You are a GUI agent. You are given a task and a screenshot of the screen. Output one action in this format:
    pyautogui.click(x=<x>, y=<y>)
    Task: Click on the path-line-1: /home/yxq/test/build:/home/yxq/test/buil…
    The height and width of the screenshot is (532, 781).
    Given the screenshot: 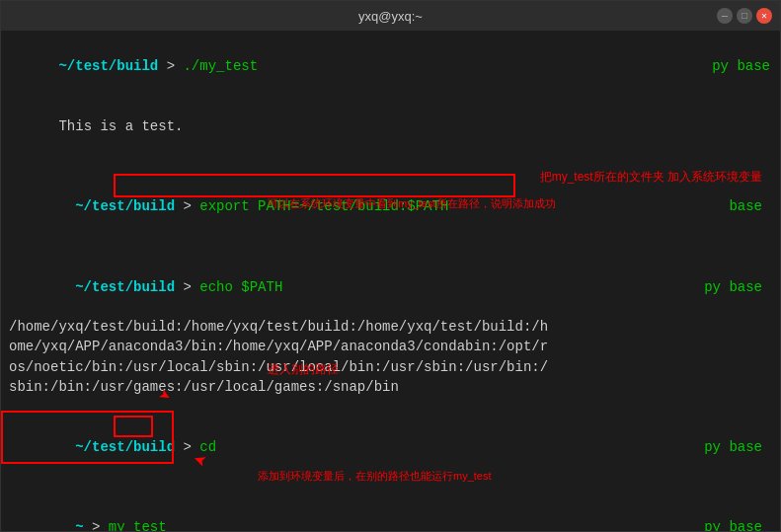 What is the action you would take?
    pyautogui.click(x=391, y=327)
    